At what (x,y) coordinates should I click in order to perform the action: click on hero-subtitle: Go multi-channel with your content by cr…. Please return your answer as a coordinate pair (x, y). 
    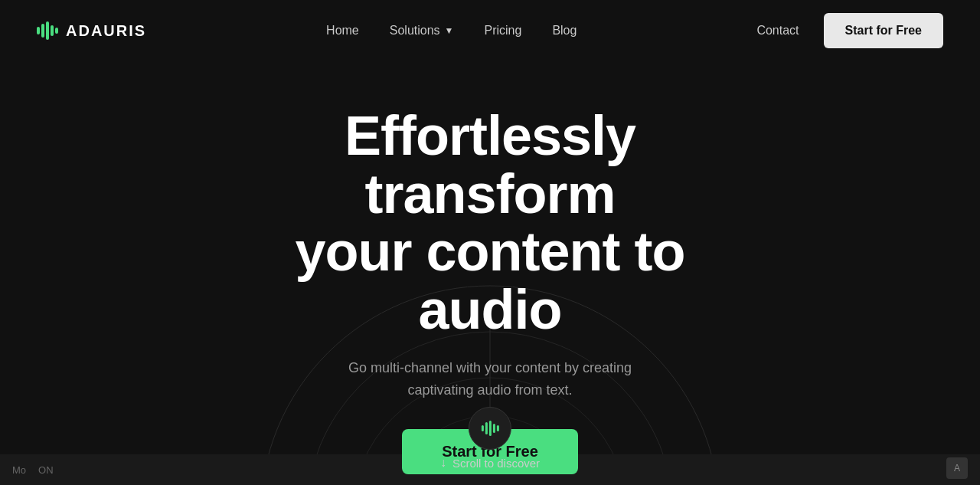
    Looking at the image, I should click on (490, 379).